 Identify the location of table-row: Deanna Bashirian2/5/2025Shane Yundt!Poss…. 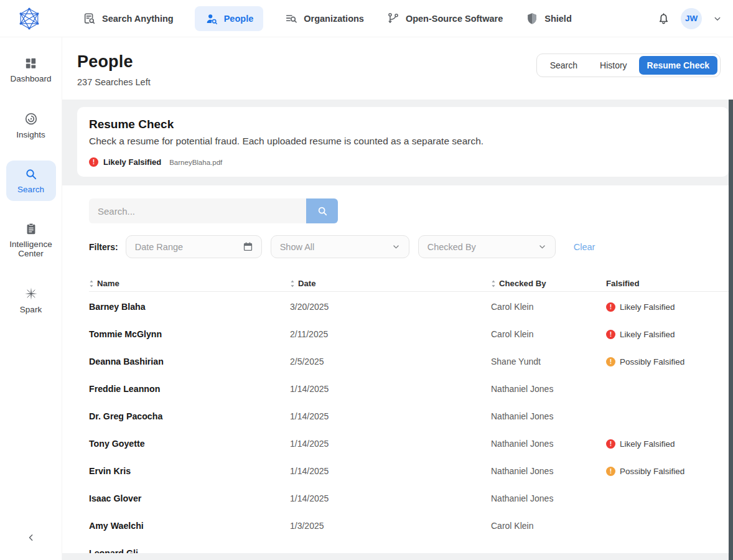
(411, 362).